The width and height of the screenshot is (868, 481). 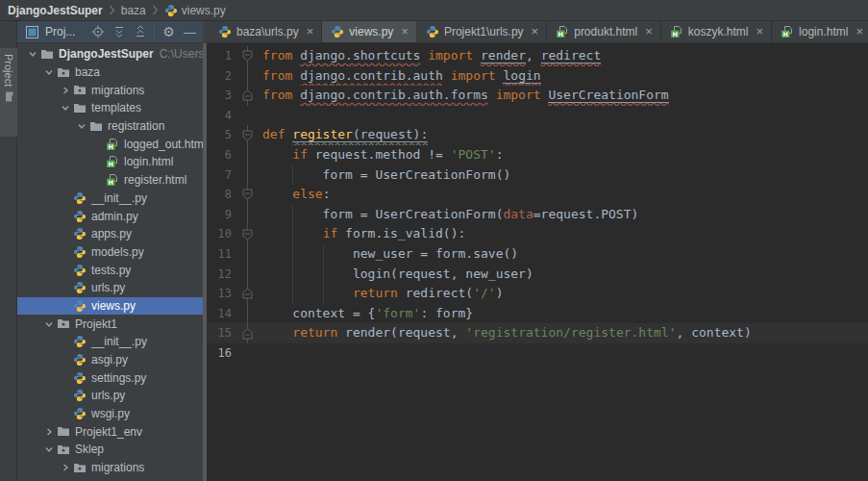 What do you see at coordinates (537, 156) in the screenshot?
I see `code-line: 6 if request.method != 'POST':` at bounding box center [537, 156].